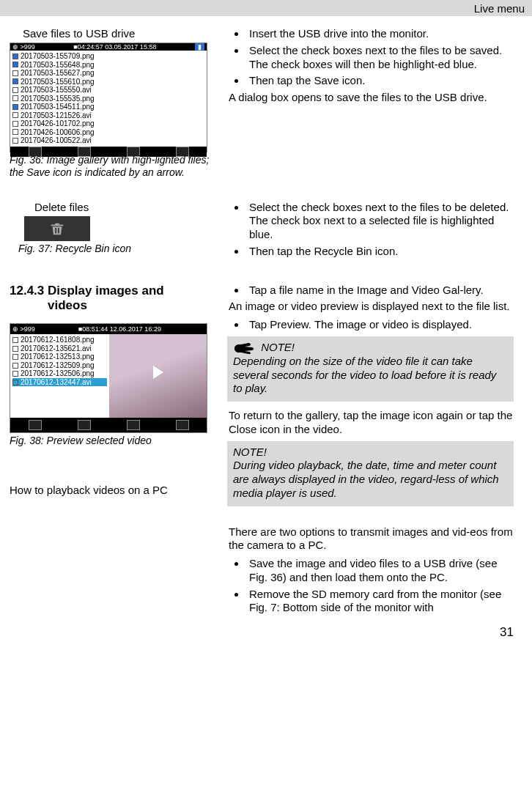  Describe the element at coordinates (35, 425) in the screenshot. I see `select-all-icon` at that location.